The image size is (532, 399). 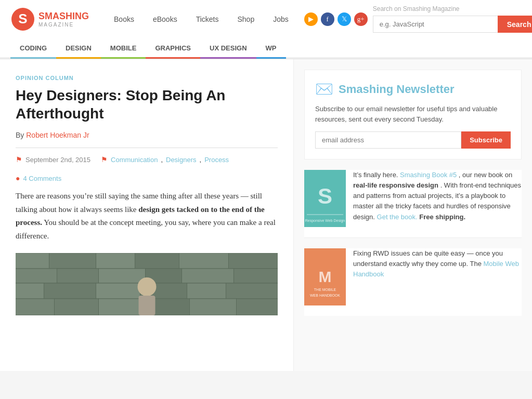 I want to click on tag-process: Process, so click(x=216, y=160).